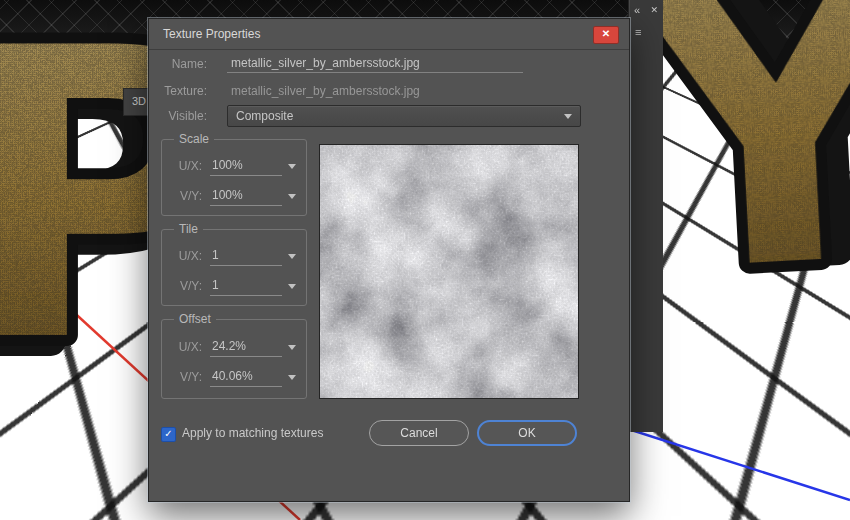 This screenshot has height=520, width=850. Describe the element at coordinates (168, 434) in the screenshot. I see `apply-matching-checkbox: ✓` at that location.